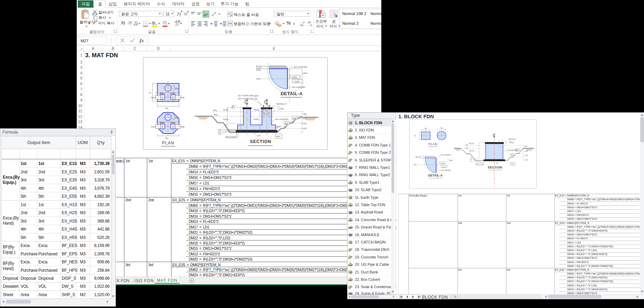  Describe the element at coordinates (587, 278) in the screenshot. I see `svg-text:DM24 = IF(LD3="","0",DM21+ED3*: DM24 = IF(LD3="","0",DM21+ED3*2)` at that location.